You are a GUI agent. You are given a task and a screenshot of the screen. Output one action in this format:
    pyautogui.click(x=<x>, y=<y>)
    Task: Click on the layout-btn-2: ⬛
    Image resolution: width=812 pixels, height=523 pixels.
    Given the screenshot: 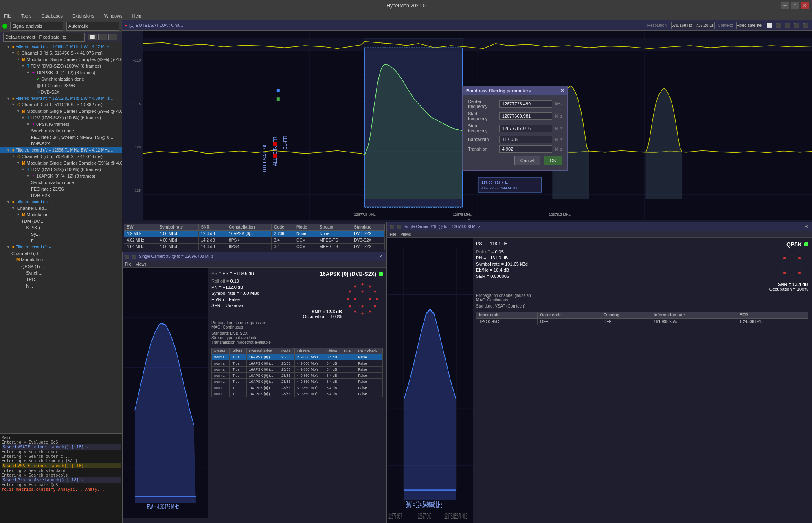 What is the action you would take?
    pyautogui.click(x=103, y=37)
    